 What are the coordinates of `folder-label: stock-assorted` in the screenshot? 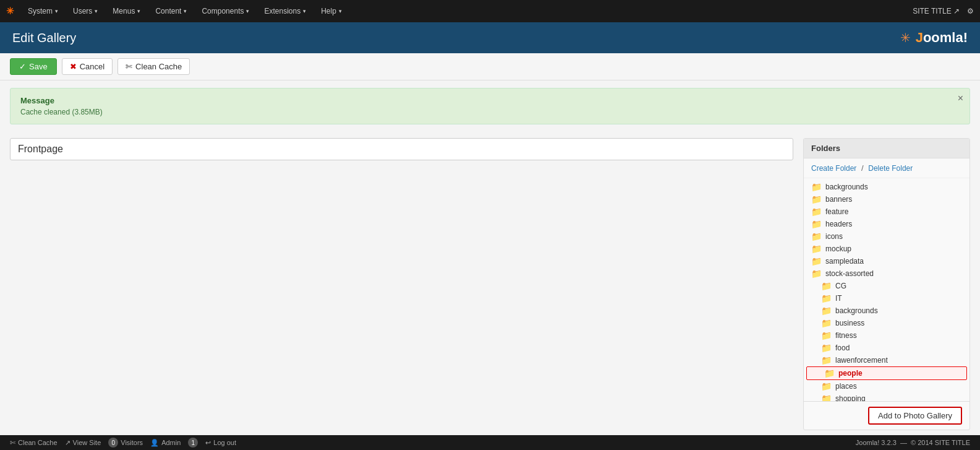 It's located at (850, 274).